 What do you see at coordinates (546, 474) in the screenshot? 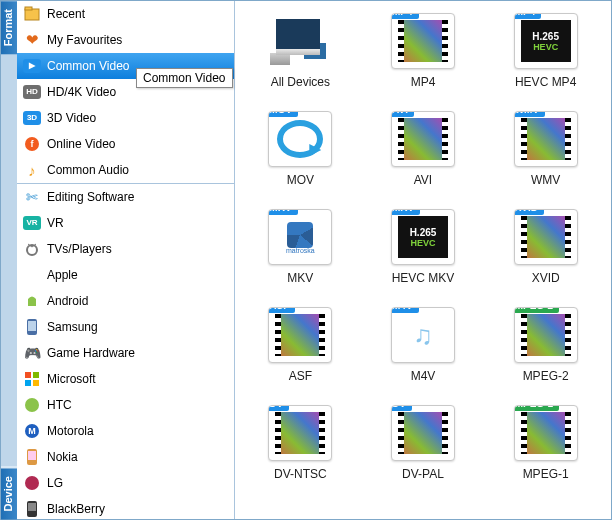
I see `format-tile-label: MPEG-1` at bounding box center [546, 474].